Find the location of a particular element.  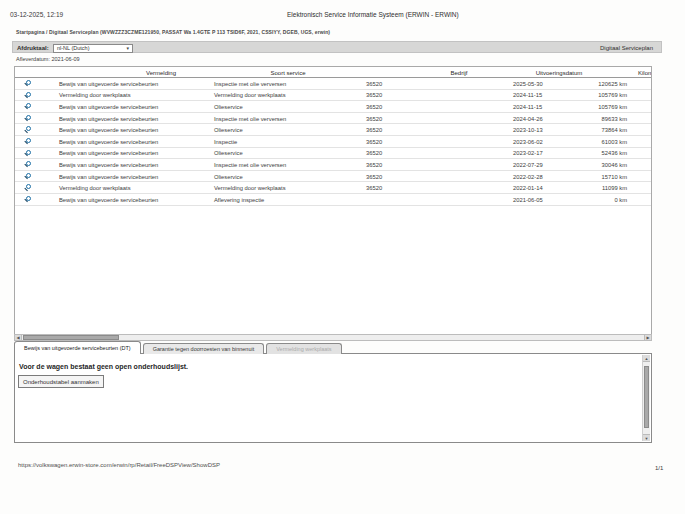

create-maintenance-table-button: Onderhoudstabel aanmaken is located at coordinates (61, 382).